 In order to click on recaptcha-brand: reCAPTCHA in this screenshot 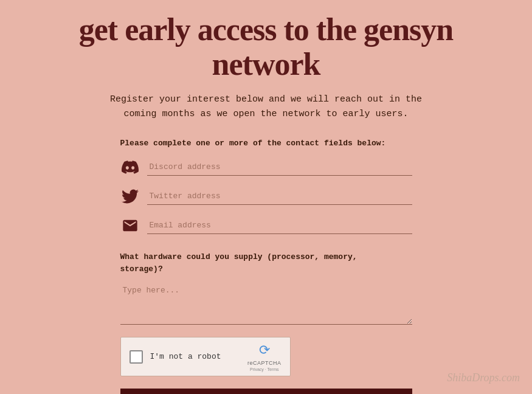, I will do `click(264, 363)`.